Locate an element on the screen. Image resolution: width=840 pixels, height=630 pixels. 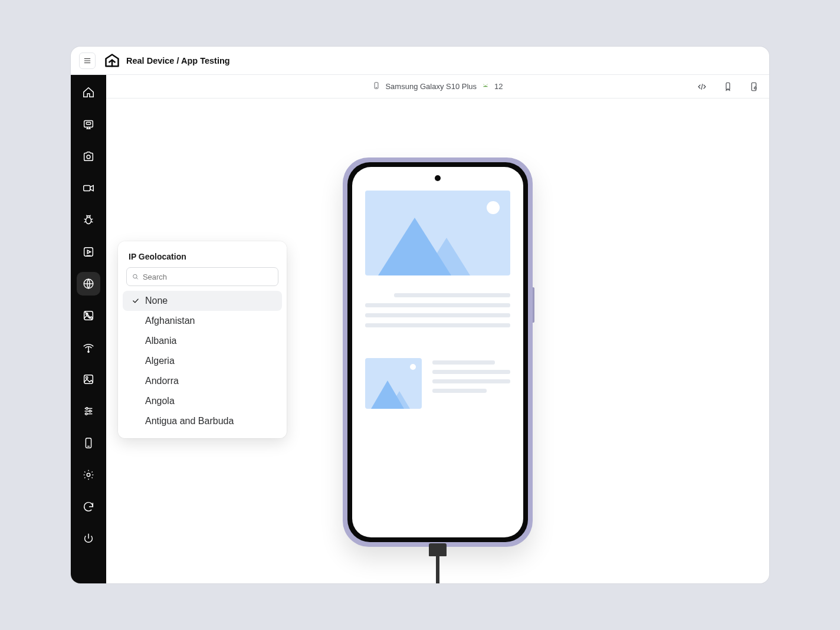
sidebar-item-geolocation is located at coordinates (88, 284).